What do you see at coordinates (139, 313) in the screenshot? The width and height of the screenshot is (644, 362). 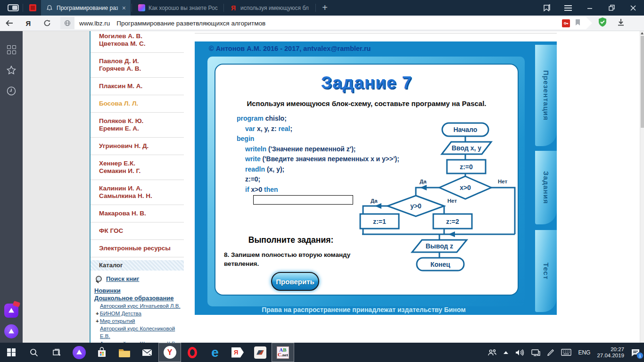 I see `catalog-row: +БИНОМ Детства` at bounding box center [139, 313].